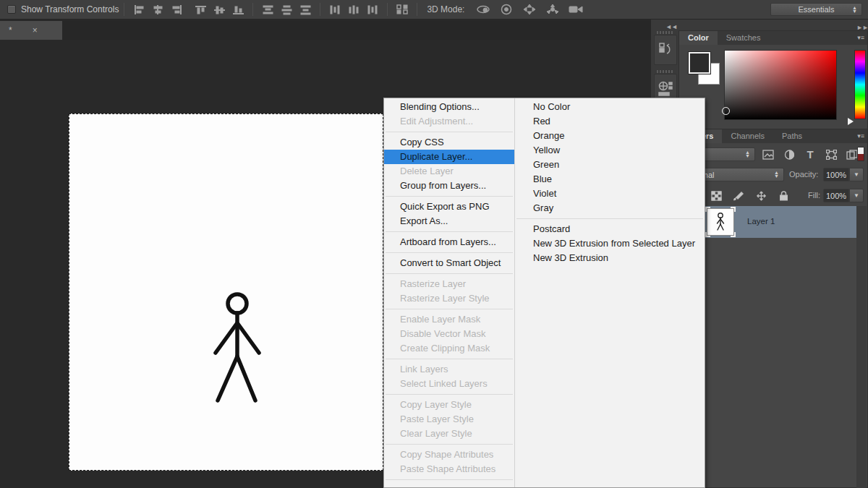  I want to click on menu-item-group-from-layers: Group from Layers..., so click(449, 186).